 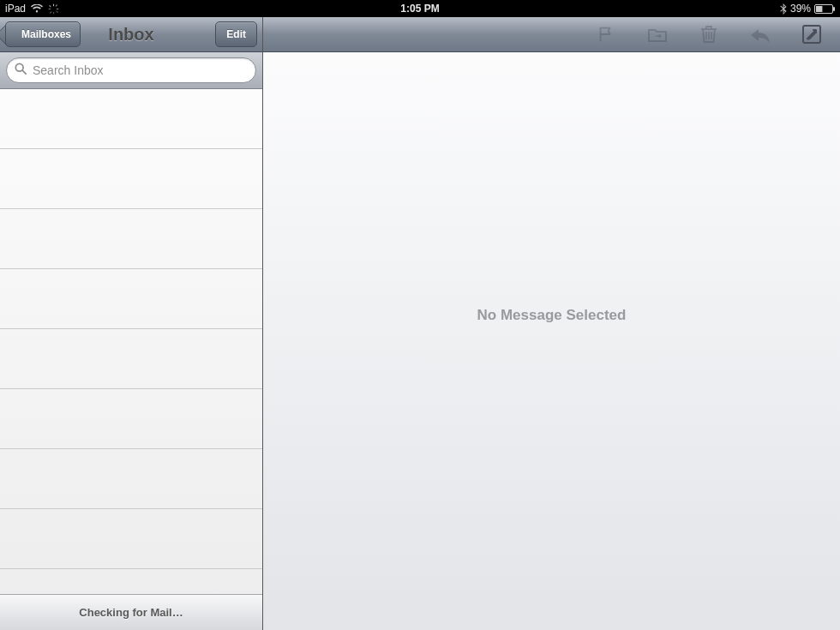 What do you see at coordinates (237, 34) in the screenshot?
I see `edit-button-label: Edit` at bounding box center [237, 34].